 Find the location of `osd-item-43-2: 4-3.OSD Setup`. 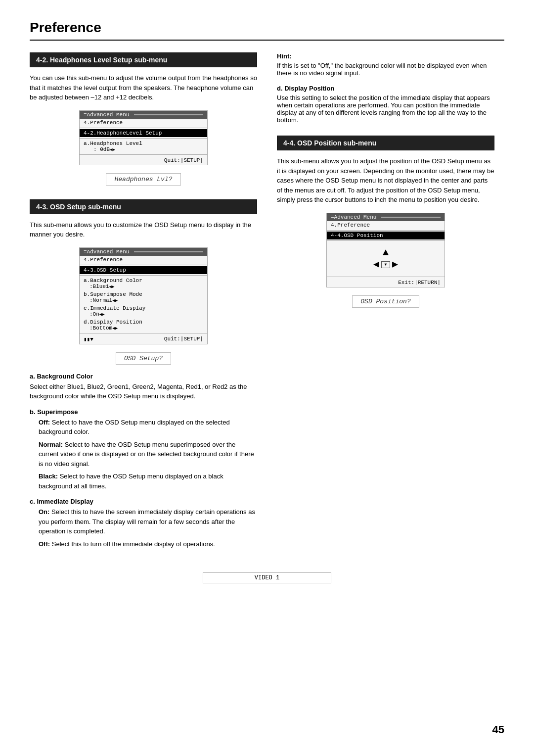

osd-item-43-2: 4-3.OSD Setup is located at coordinates (143, 270).